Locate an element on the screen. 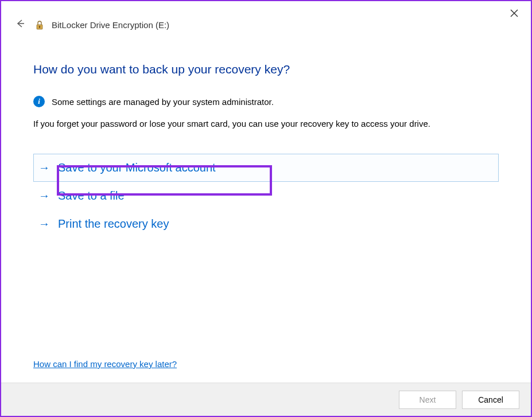 The height and width of the screenshot is (417, 532). info-row: i Some settings are managed by your syst… is located at coordinates (266, 102).